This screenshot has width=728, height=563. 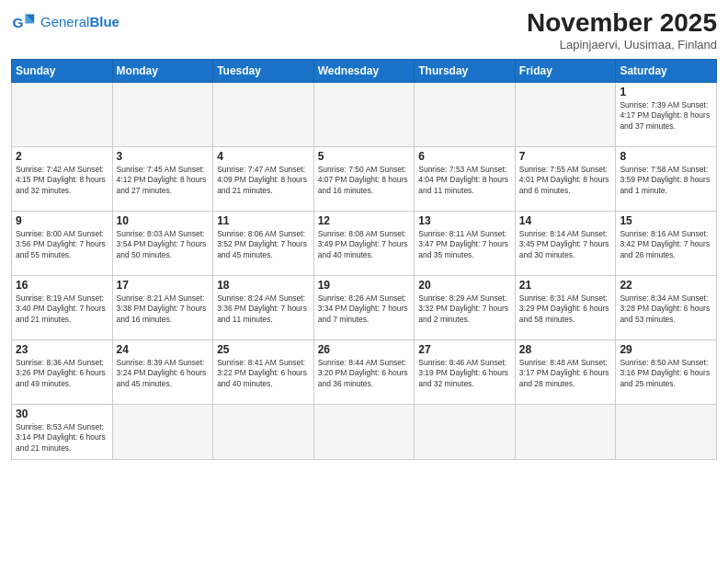 I want to click on day-number: 11, so click(x=263, y=221).